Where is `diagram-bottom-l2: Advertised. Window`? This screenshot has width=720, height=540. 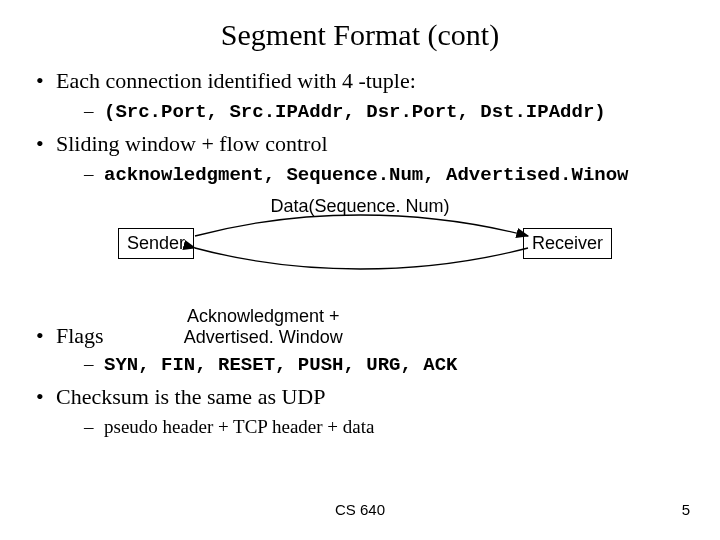 diagram-bottom-l2: Advertised. Window is located at coordinates (264, 337).